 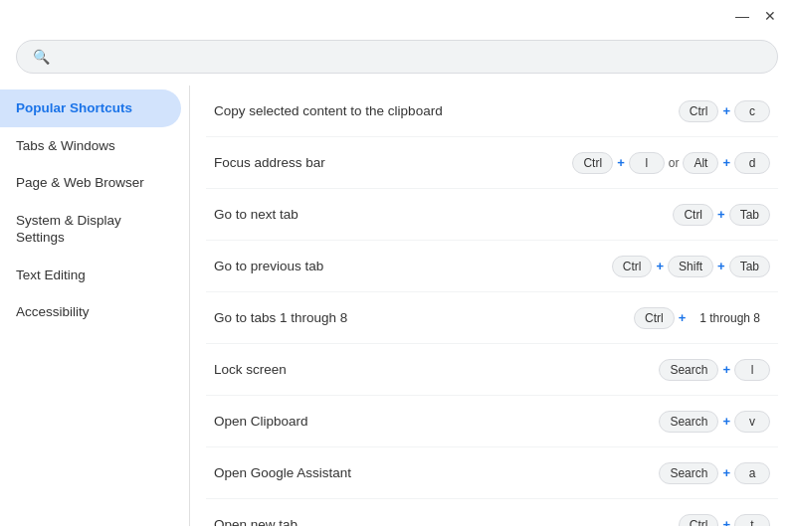 I want to click on search-box: 🔍, so click(x=397, y=57).